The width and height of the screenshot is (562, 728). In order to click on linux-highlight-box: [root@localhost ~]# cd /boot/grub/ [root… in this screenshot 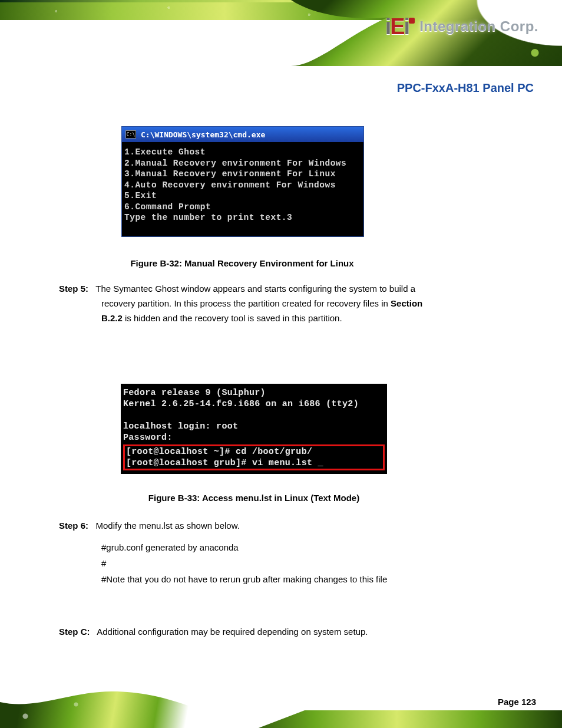, I will do `click(254, 457)`.